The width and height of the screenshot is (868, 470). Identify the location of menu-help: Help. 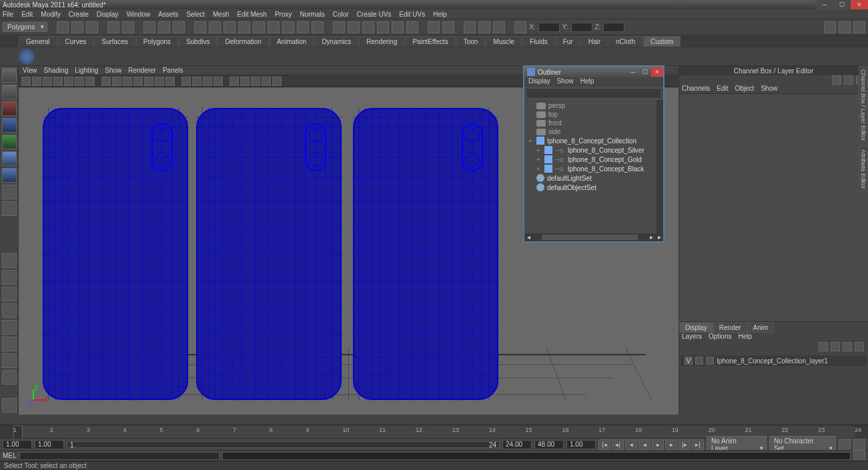
(440, 15).